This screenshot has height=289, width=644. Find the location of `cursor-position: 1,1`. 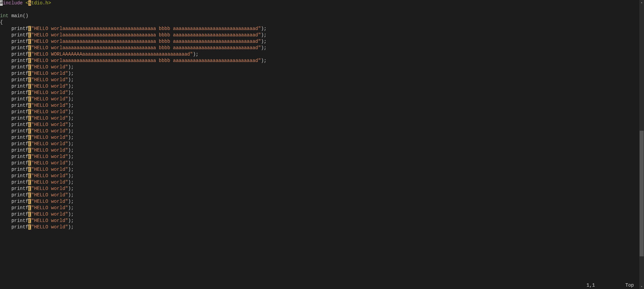

cursor-position: 1,1 is located at coordinates (591, 286).